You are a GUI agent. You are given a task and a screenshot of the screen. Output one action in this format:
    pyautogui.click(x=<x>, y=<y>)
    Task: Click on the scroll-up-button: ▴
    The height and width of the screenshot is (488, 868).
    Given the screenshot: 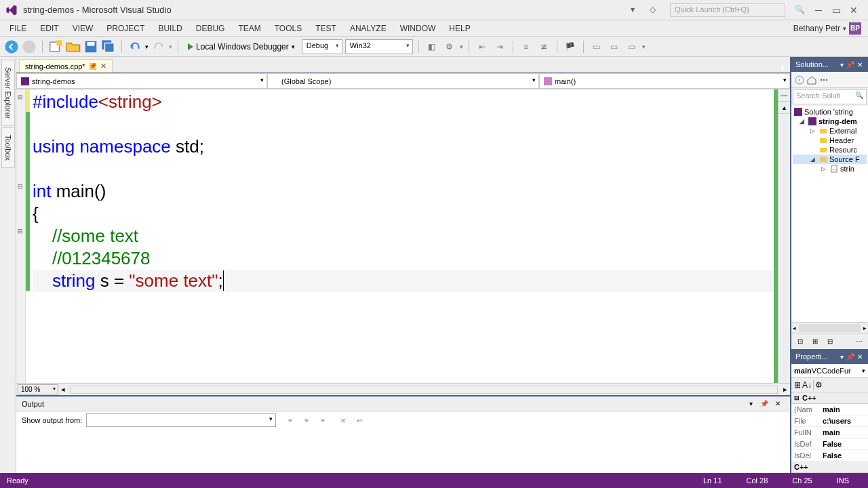 What is the action you would take?
    pyautogui.click(x=784, y=108)
    